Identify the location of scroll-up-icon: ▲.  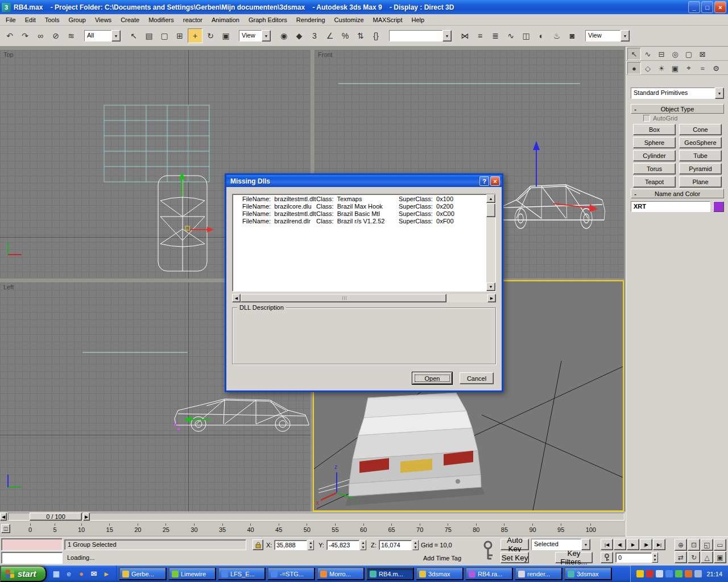
(491, 199).